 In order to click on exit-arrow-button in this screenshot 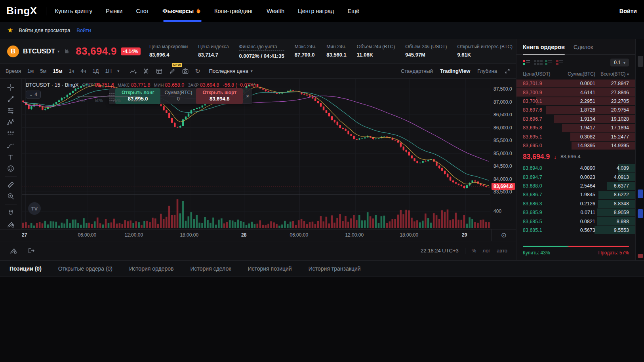, I will do `click(31, 251)`.